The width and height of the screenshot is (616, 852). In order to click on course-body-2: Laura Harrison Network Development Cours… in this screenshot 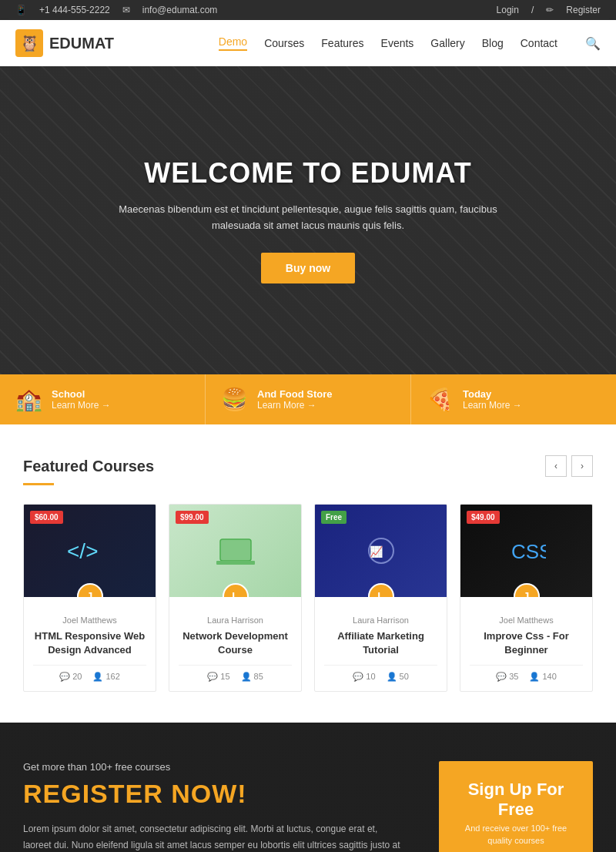, I will do `click(236, 644)`.